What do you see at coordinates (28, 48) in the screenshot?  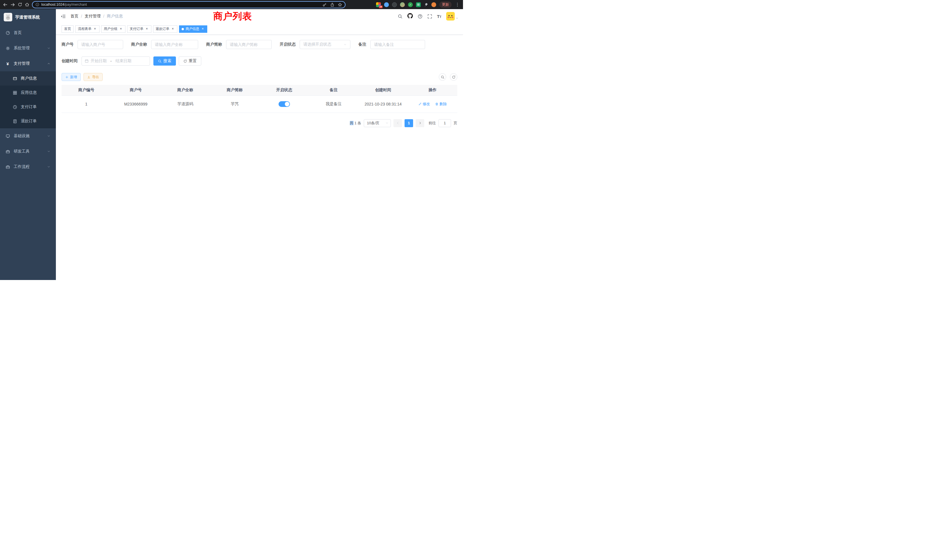 I see `sidebar-item-system: 系统管理` at bounding box center [28, 48].